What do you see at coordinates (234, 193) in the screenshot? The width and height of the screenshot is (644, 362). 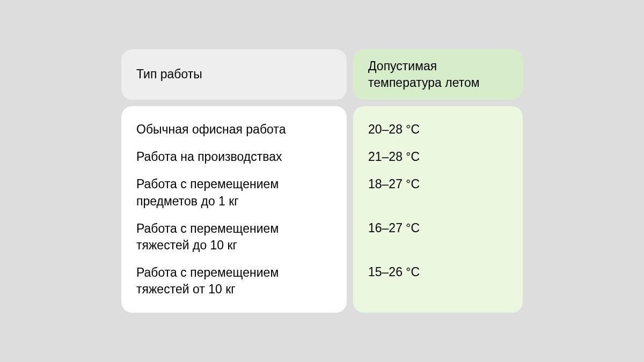 I see `table-cell: Работа с перемещением предметов до 1 кг` at bounding box center [234, 193].